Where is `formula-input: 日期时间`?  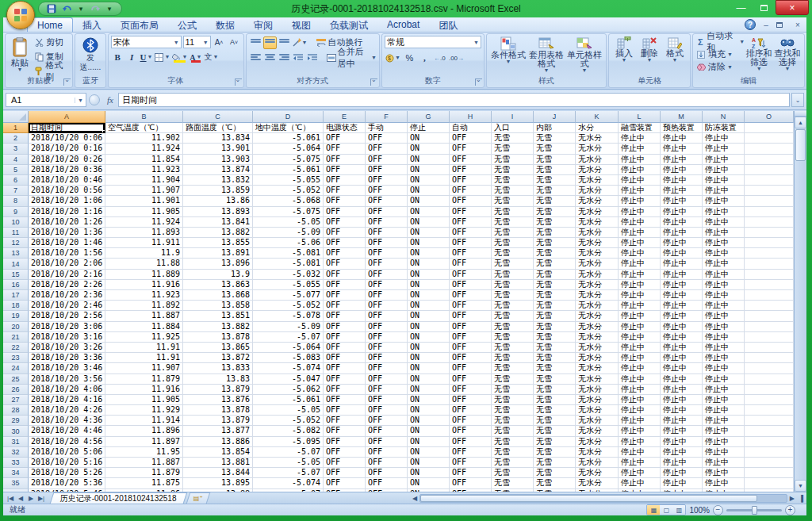 formula-input: 日期时间 is located at coordinates (454, 100).